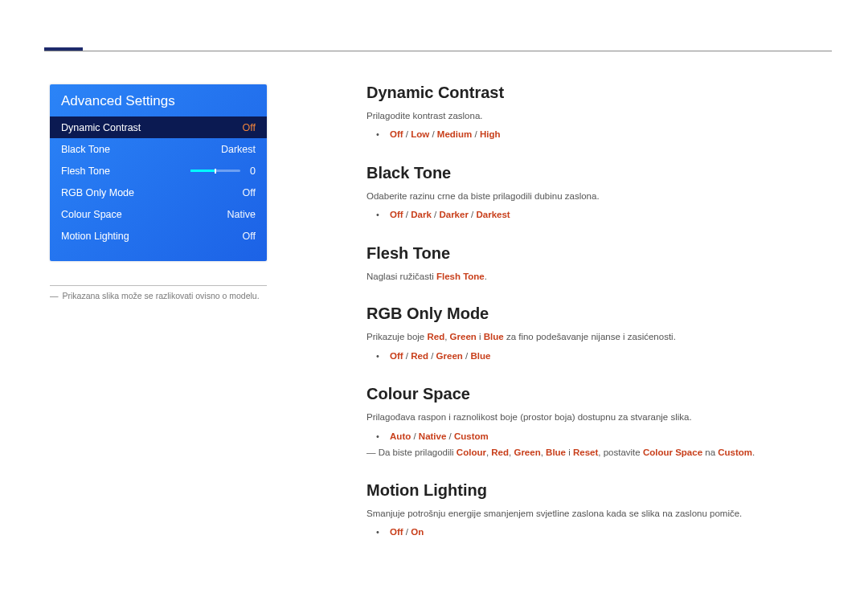  I want to click on menu-item-label: Motion Lighting, so click(95, 236).